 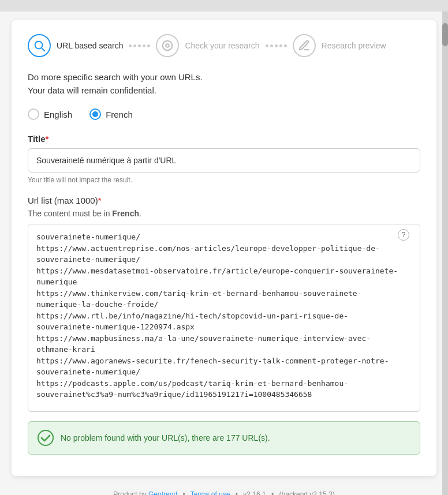 I want to click on url-list-title: Url list (max 1000)*, so click(x=224, y=201).